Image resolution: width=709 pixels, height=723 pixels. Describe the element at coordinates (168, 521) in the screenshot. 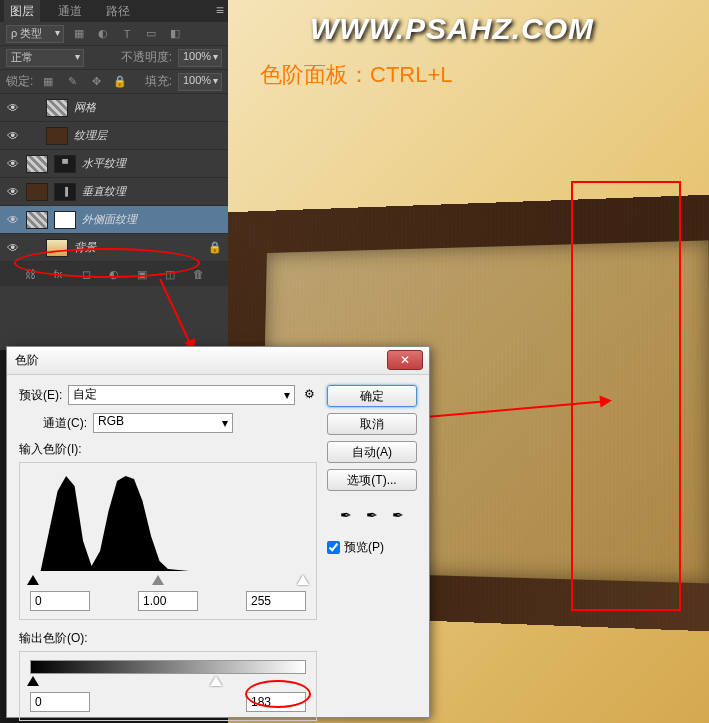

I see `histogram` at that location.